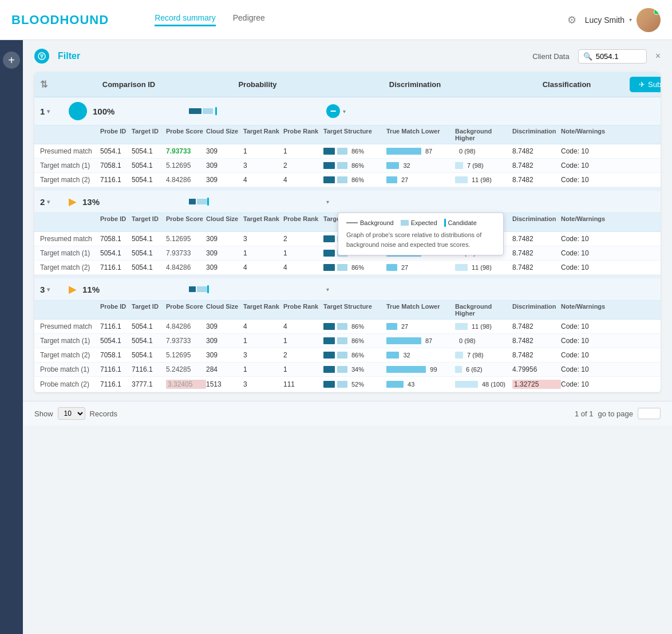  What do you see at coordinates (619, 56) in the screenshot?
I see `search-input` at bounding box center [619, 56].